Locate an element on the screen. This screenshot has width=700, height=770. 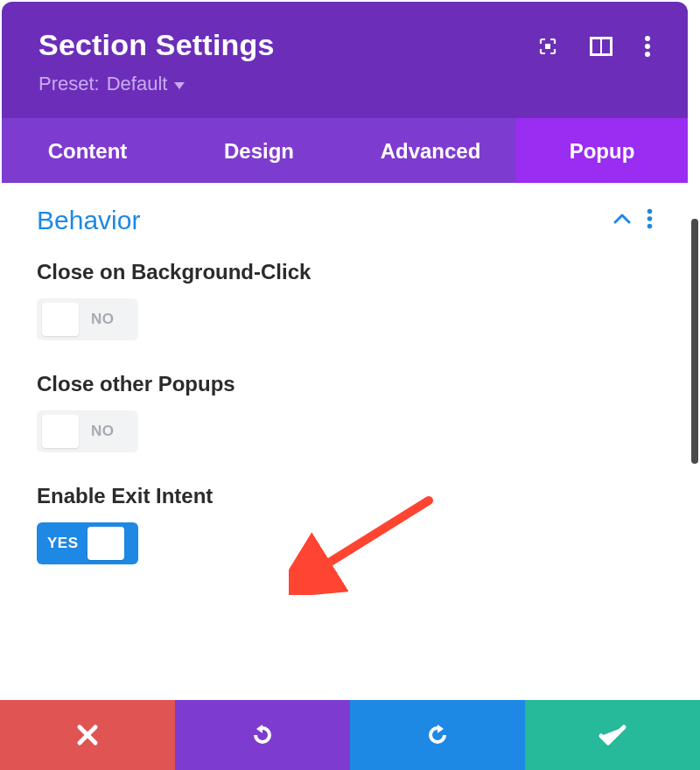
field-close-other: Close other Popups NO is located at coordinates (345, 412).